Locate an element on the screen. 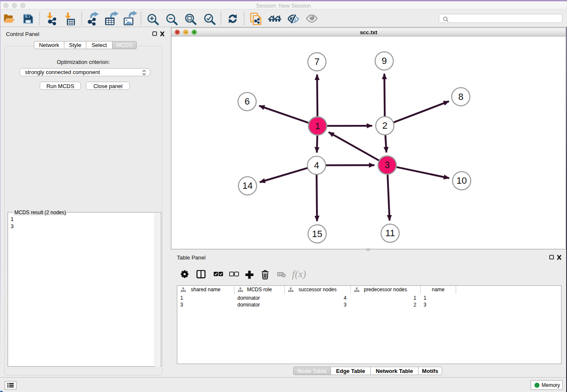 The width and height of the screenshot is (567, 392). svg-text: 14 is located at coordinates (248, 185).